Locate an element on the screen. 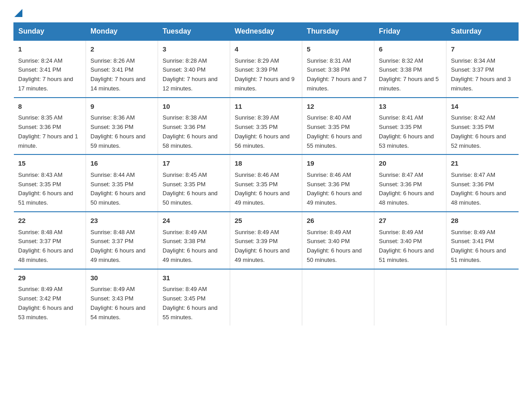 This screenshot has height=411, width=532. day-number: 22 is located at coordinates (50, 221).